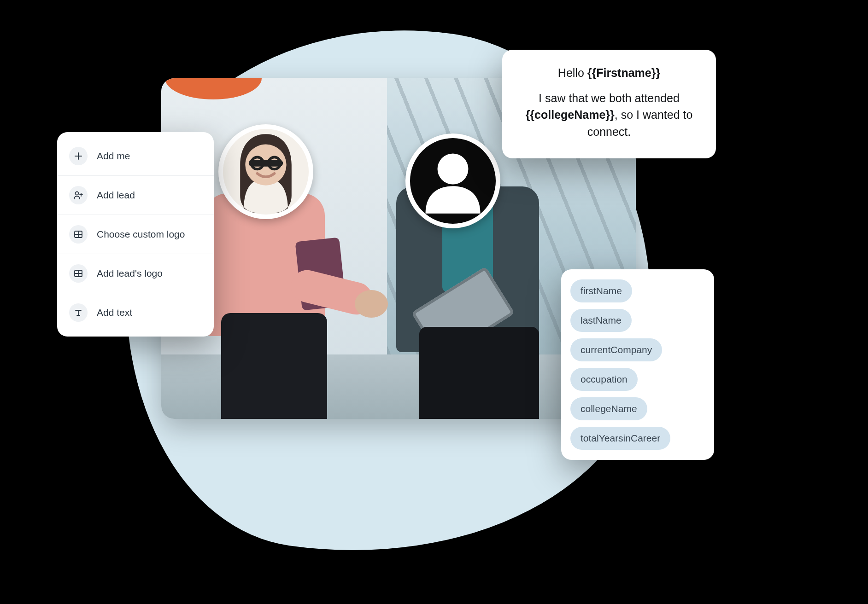  I want to click on text-icon, so click(78, 313).